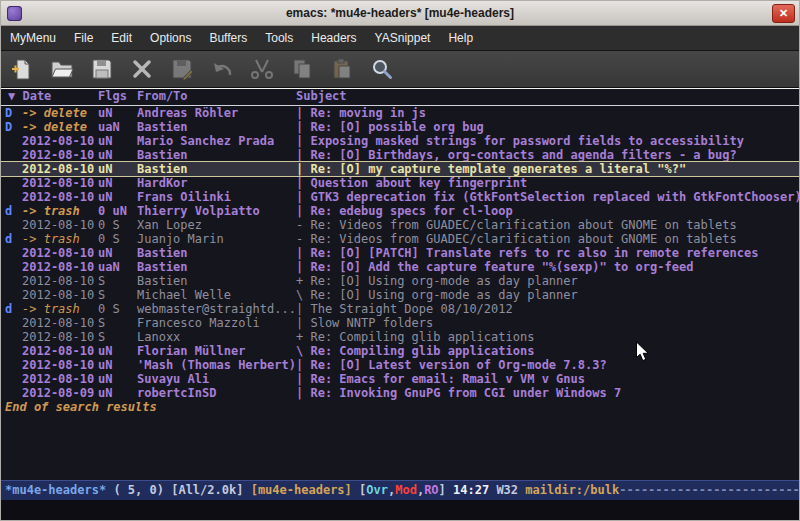 The height and width of the screenshot is (521, 800). Describe the element at coordinates (262, 69) in the screenshot. I see `cut-button` at that location.